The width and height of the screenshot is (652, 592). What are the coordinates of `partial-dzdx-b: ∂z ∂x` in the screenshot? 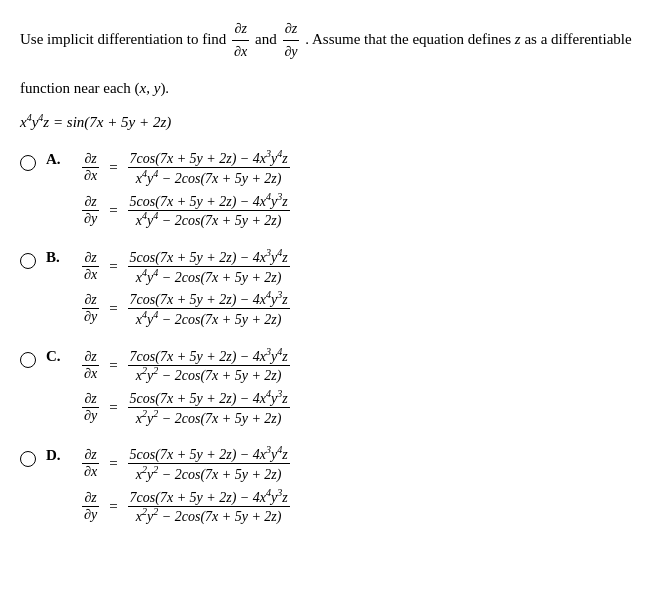 It's located at (90, 266).